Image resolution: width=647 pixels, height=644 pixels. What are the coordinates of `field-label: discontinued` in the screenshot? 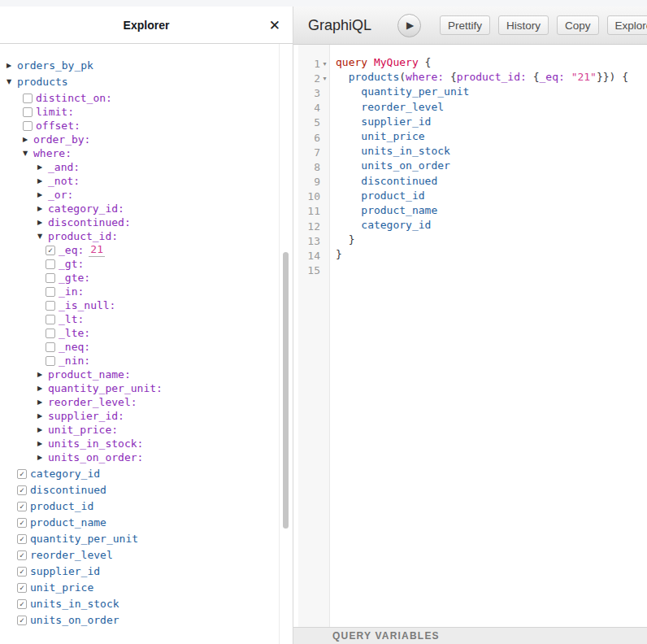 It's located at (68, 490).